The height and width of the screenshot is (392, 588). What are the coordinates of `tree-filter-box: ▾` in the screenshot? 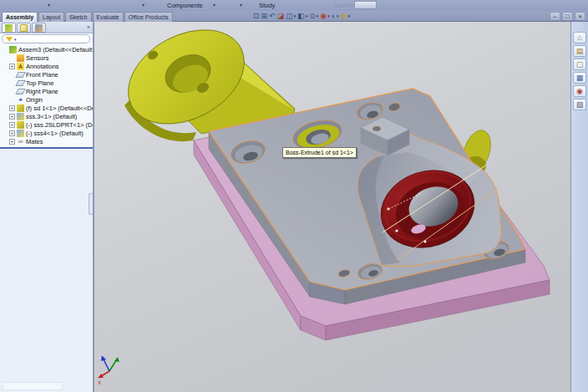 It's located at (46, 38).